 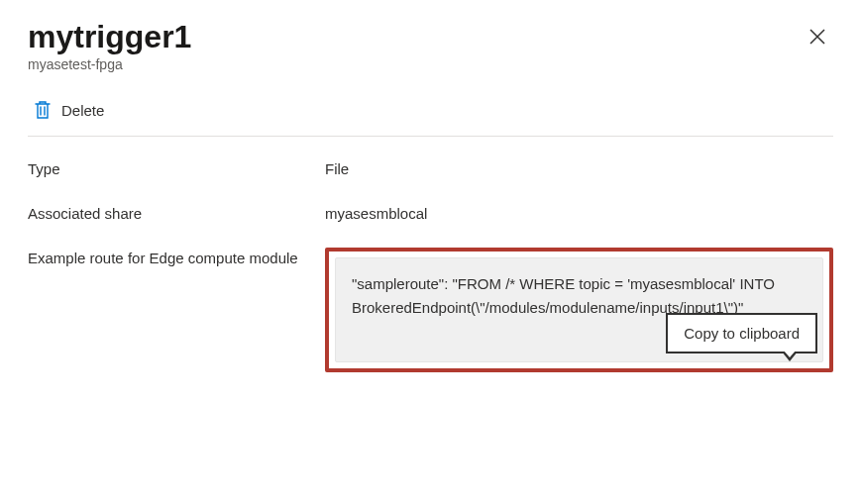 I want to click on highlight-frame: "sampleroute": "FROM /* WHERE topic = 'm…, so click(x=579, y=310).